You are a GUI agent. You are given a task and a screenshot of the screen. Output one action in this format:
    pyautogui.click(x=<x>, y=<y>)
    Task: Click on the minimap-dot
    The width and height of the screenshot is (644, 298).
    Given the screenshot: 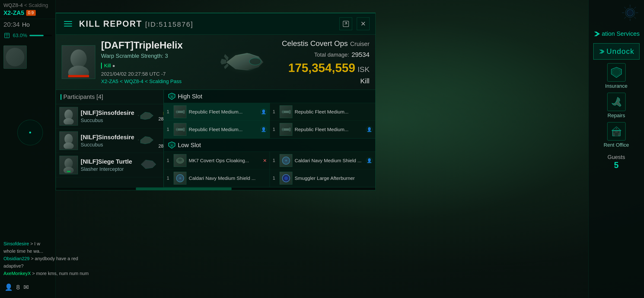 What is the action you would take?
    pyautogui.click(x=30, y=133)
    